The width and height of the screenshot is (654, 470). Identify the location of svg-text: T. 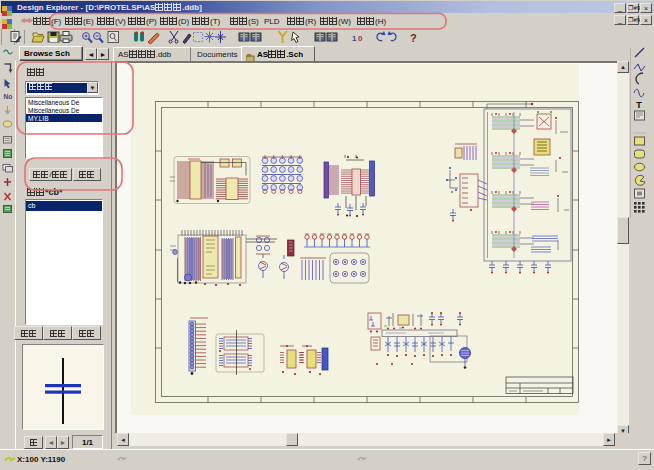
(639, 104).